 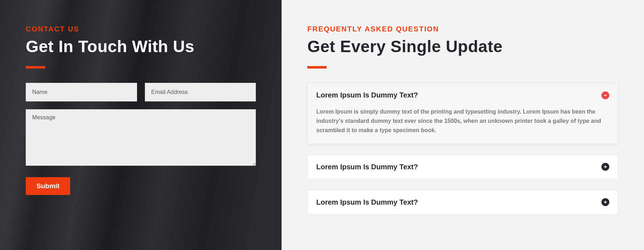 What do you see at coordinates (463, 167) in the screenshot?
I see `faq-toggle-1: Lorem Ipsum Is Dummy Text?` at bounding box center [463, 167].